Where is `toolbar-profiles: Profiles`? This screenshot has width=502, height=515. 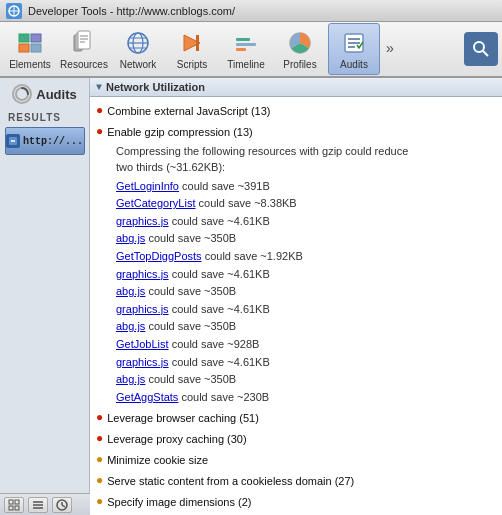
toolbar-profiles: Profiles is located at coordinates (300, 49).